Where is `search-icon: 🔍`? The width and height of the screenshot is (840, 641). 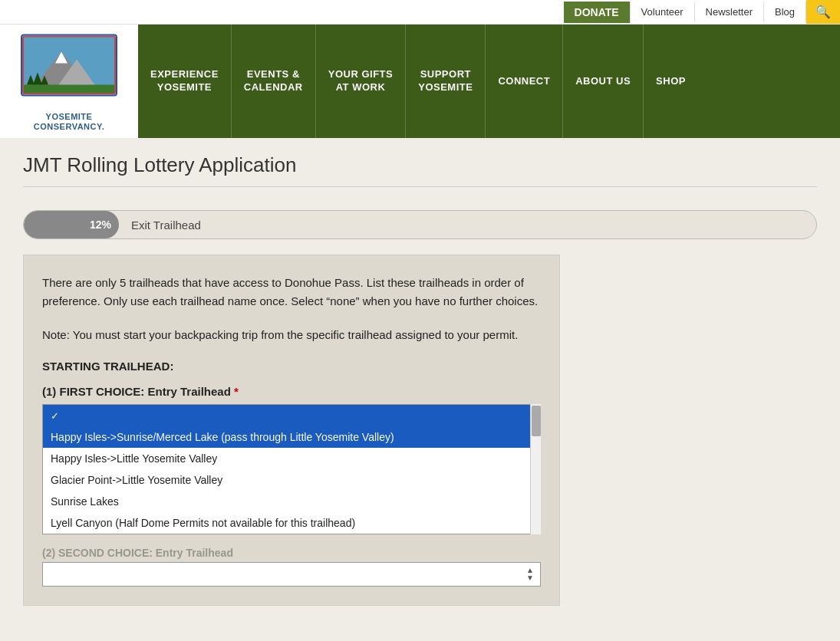 search-icon: 🔍 is located at coordinates (823, 12).